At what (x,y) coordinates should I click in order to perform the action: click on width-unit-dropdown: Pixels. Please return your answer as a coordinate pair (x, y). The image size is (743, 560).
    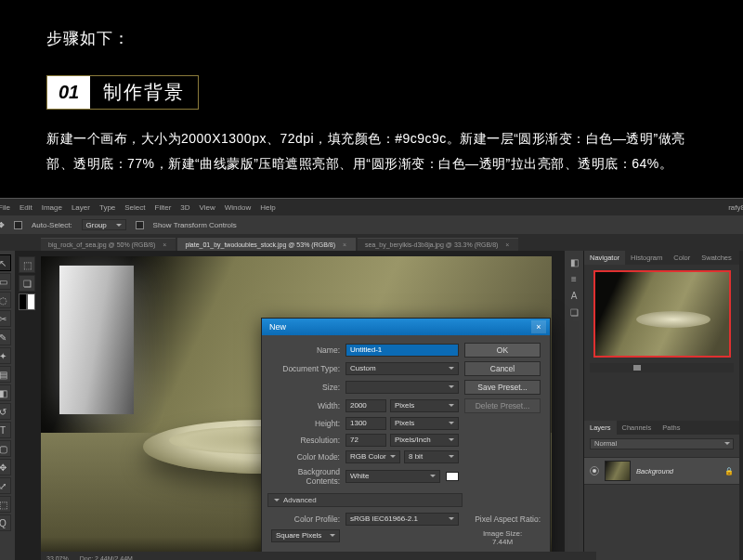
    Looking at the image, I should click on (424, 406).